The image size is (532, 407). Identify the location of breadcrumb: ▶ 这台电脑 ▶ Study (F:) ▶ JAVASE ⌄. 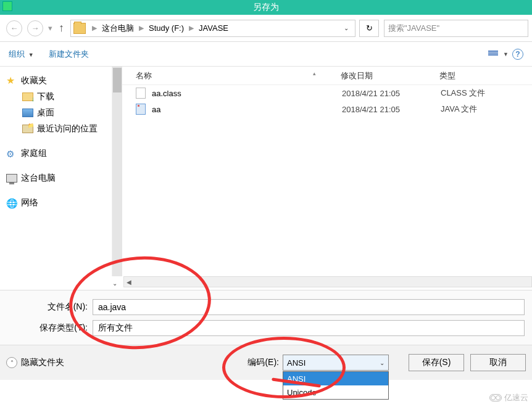
(213, 28).